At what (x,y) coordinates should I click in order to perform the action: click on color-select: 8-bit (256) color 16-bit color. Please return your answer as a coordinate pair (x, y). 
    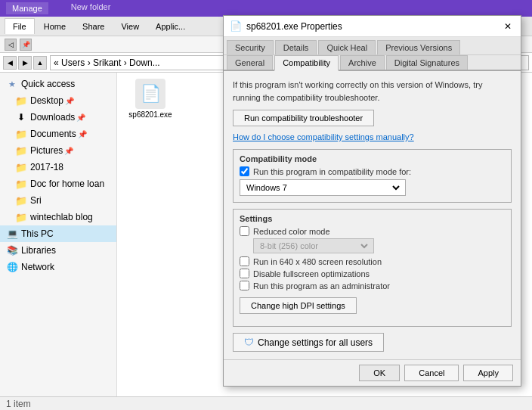
    Looking at the image, I should click on (314, 246).